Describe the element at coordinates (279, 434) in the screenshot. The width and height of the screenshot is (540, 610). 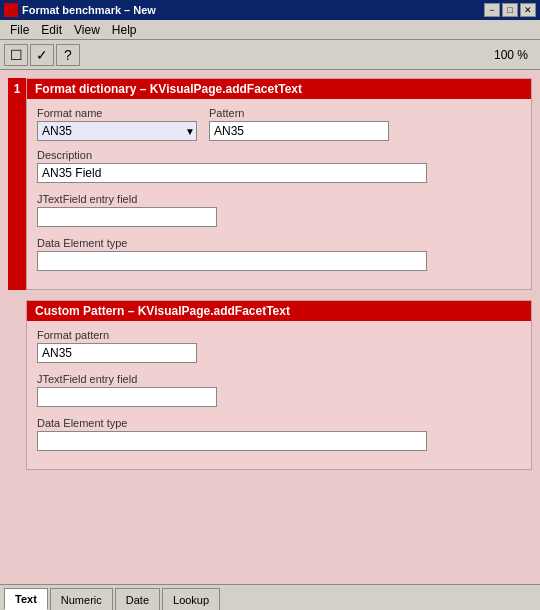
I see `section2-dataelement-group: Data Element type` at that location.